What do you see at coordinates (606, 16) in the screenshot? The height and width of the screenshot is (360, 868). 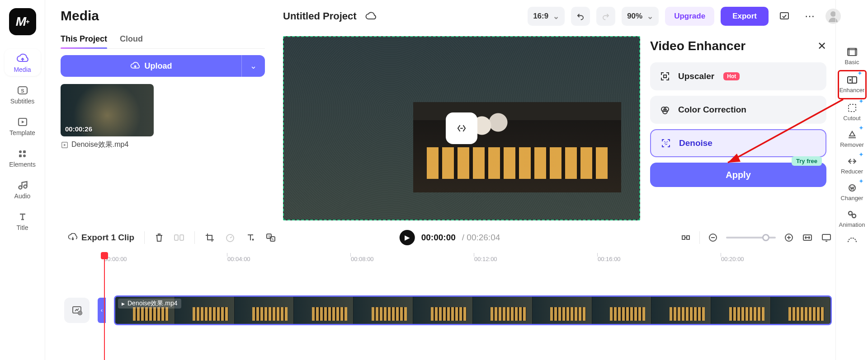 I see `redo-button` at bounding box center [606, 16].